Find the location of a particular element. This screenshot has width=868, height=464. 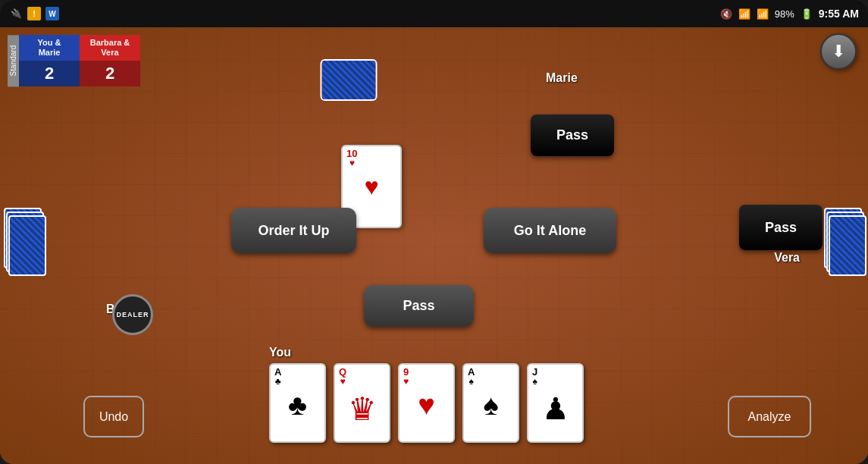

status-bar: 🔌 ! W 🔇 📶 📶 98% 🔋 9:55 AM is located at coordinates (434, 14).